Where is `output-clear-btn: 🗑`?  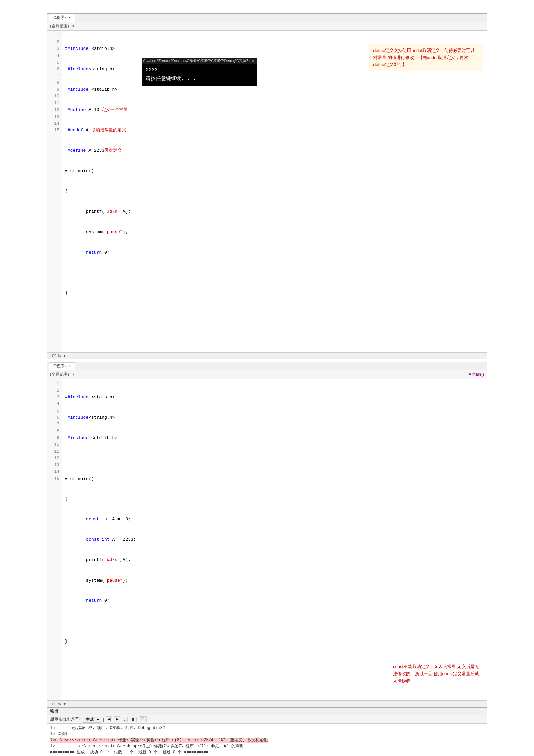
output-clear-btn: 🗑 is located at coordinates (133, 719).